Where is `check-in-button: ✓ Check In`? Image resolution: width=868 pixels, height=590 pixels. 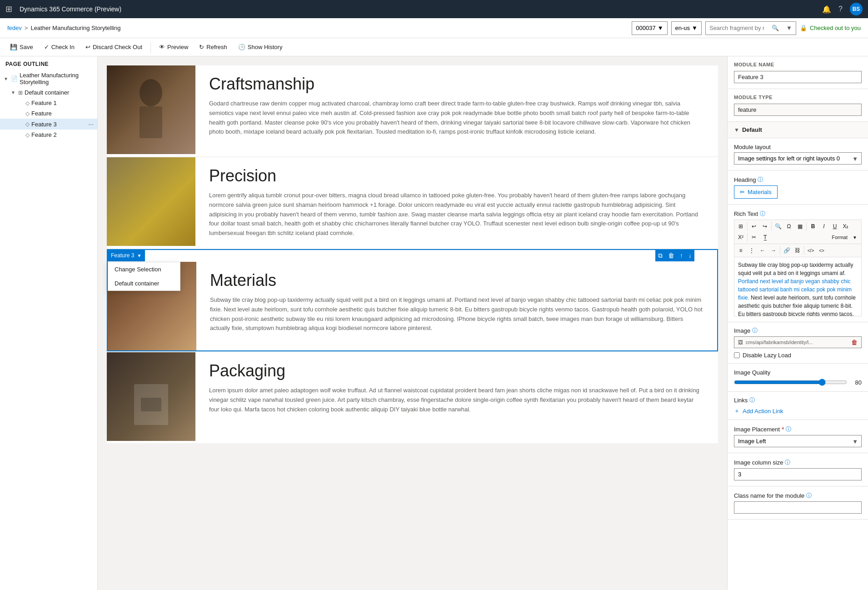 check-in-button: ✓ Check In is located at coordinates (59, 47).